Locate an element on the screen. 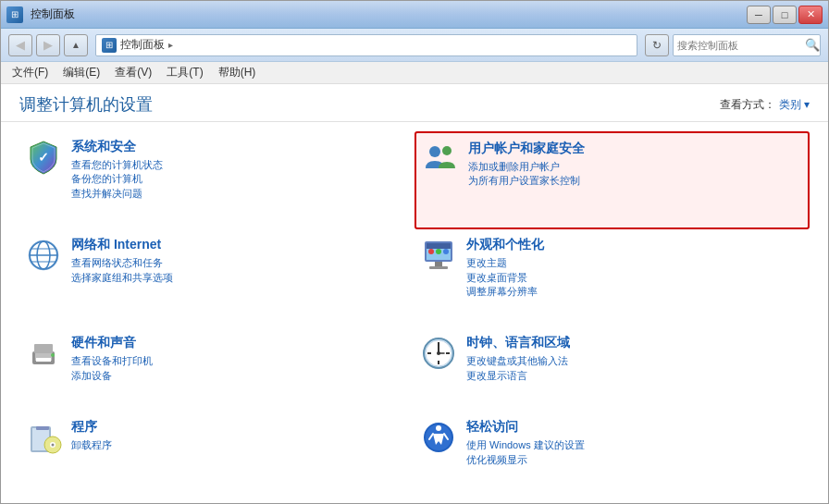  forward-button: ▶ is located at coordinates (48, 45).